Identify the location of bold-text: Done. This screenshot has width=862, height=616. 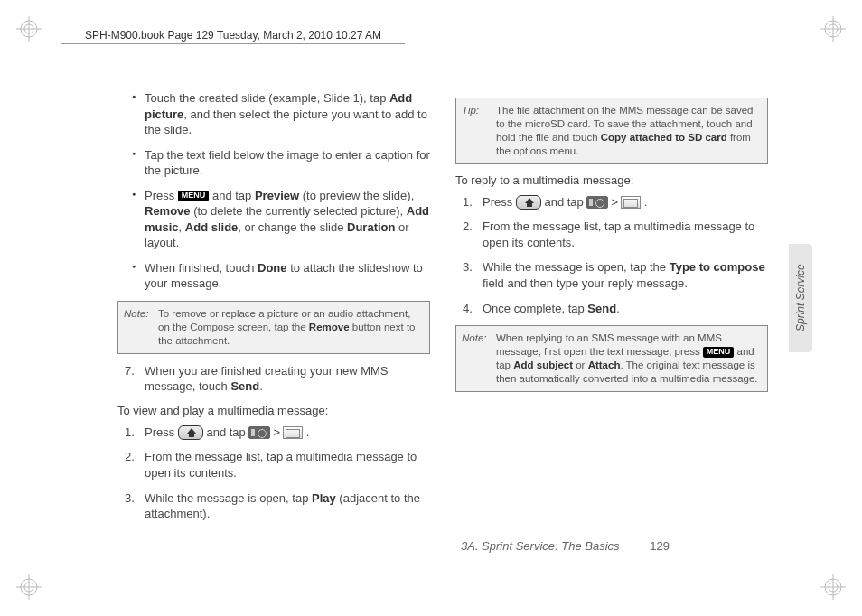
(273, 267).